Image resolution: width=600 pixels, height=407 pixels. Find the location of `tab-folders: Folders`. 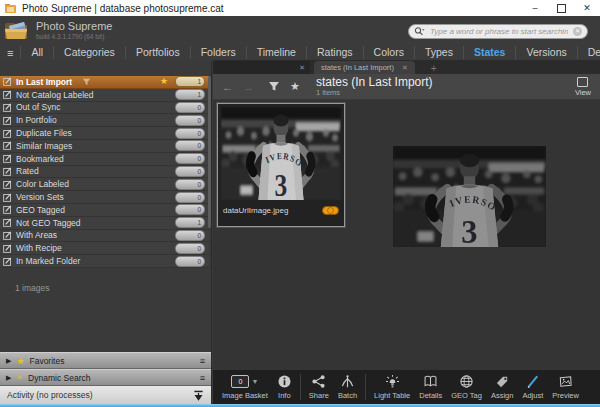

tab-folders: Folders is located at coordinates (218, 52).